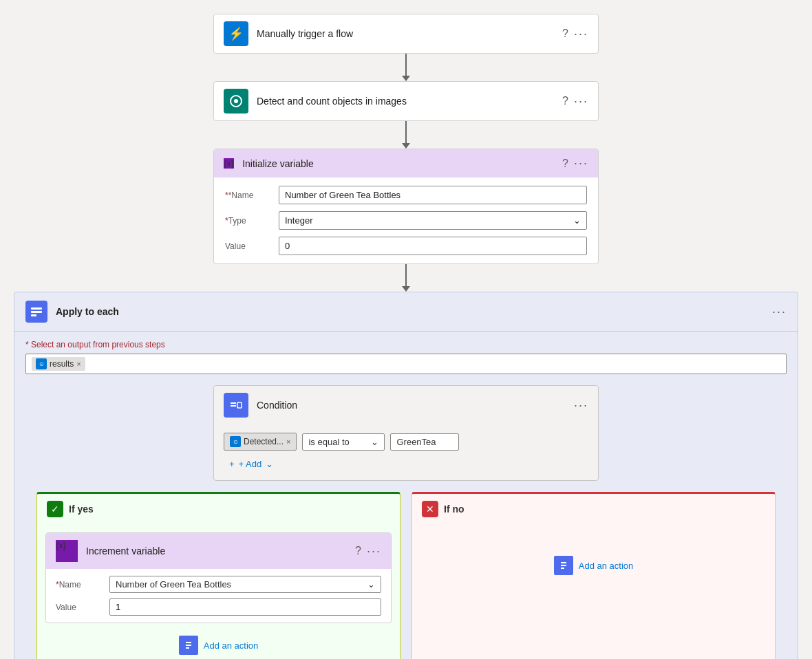 The image size is (812, 659). What do you see at coordinates (406, 312) in the screenshot?
I see `apply-each-header: Apply to each ···` at bounding box center [406, 312].